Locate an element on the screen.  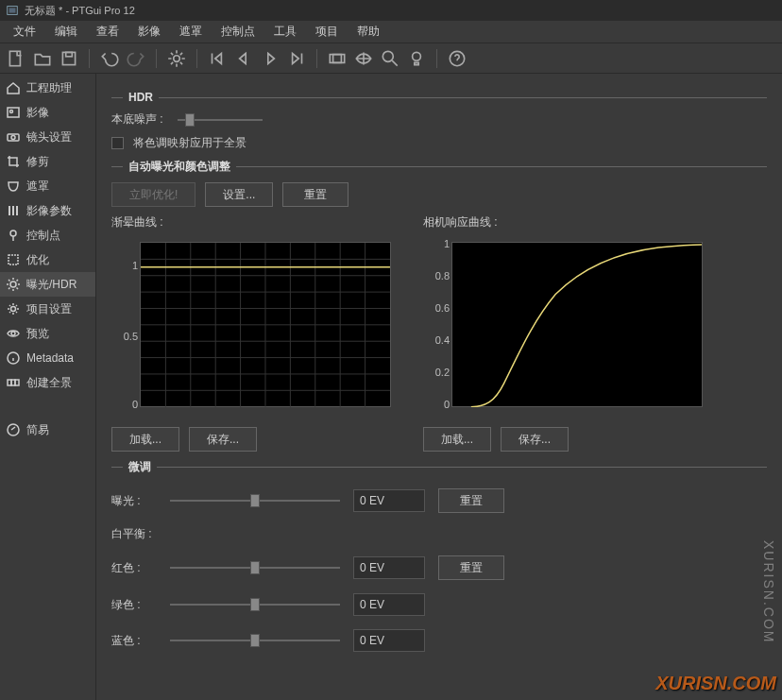
sidebar-label: 影像 is located at coordinates (38, 113).